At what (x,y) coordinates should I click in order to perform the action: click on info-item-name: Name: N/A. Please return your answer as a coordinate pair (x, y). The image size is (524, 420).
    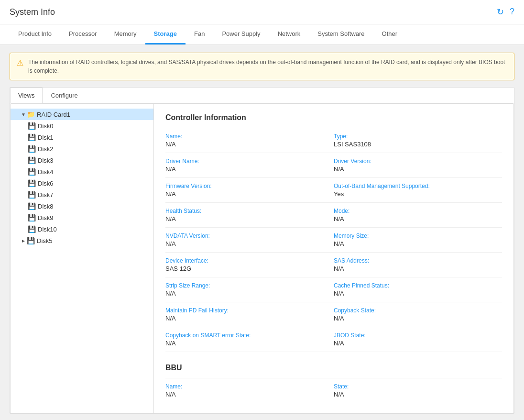
    Looking at the image, I should click on (250, 141).